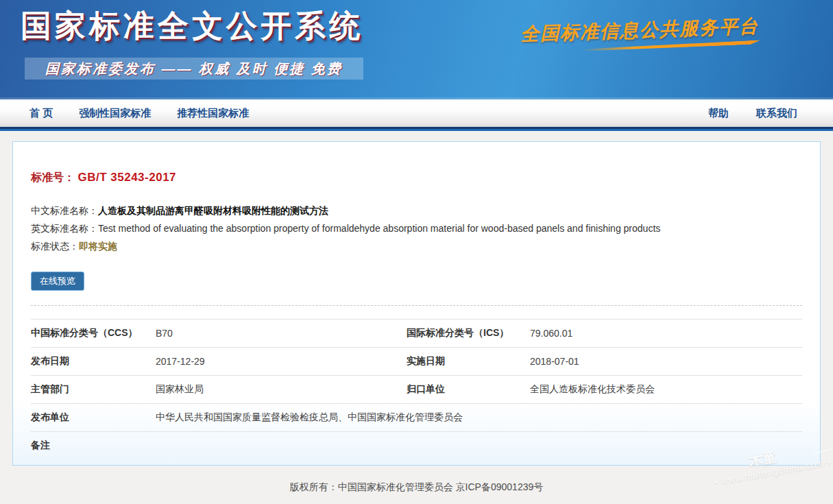  I want to click on cn-name-value: 人造板及其制品游离甲醛吸附材料吸附性能的测试方法, so click(213, 211).